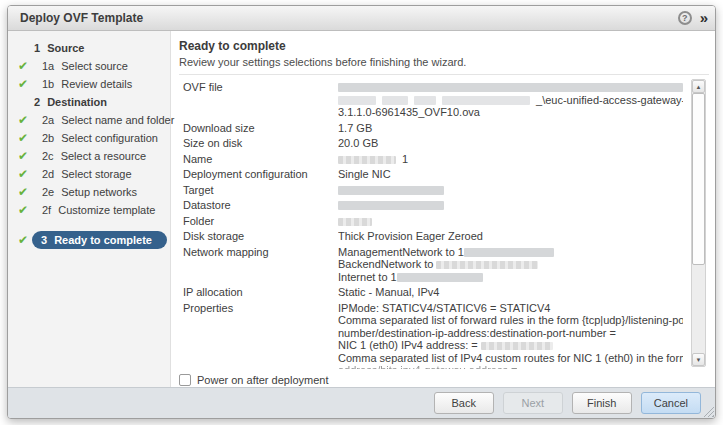 Image resolution: width=723 pixels, height=425 pixels. I want to click on step-number: 1b, so click(48, 84).